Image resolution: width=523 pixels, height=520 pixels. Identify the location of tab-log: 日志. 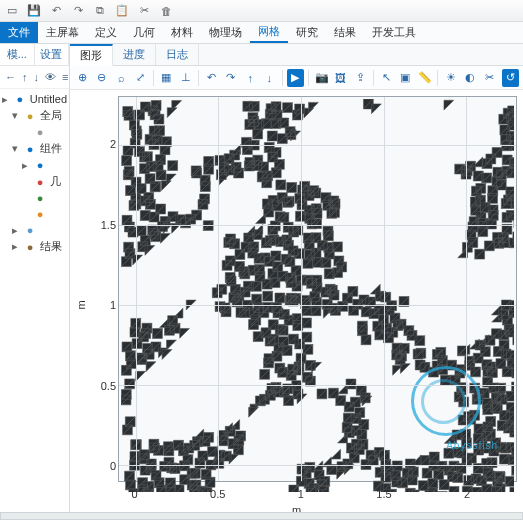
(178, 54).